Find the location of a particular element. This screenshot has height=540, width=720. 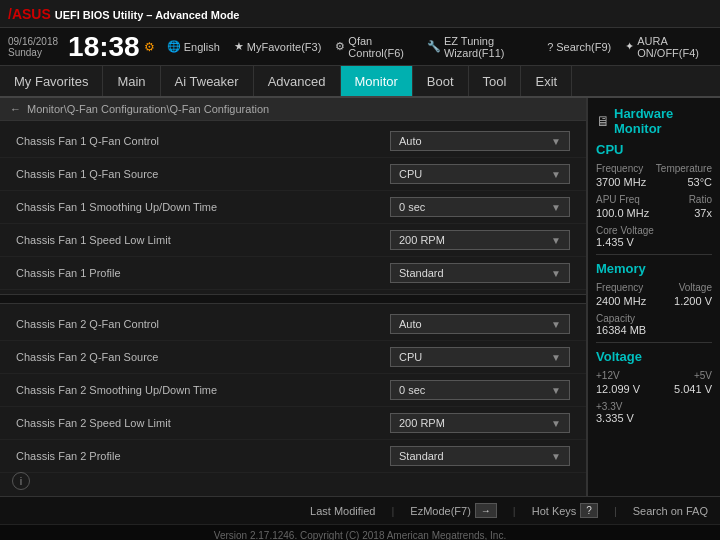

cf2-qfan-control-dropdown: Auto ▼ is located at coordinates (480, 324).